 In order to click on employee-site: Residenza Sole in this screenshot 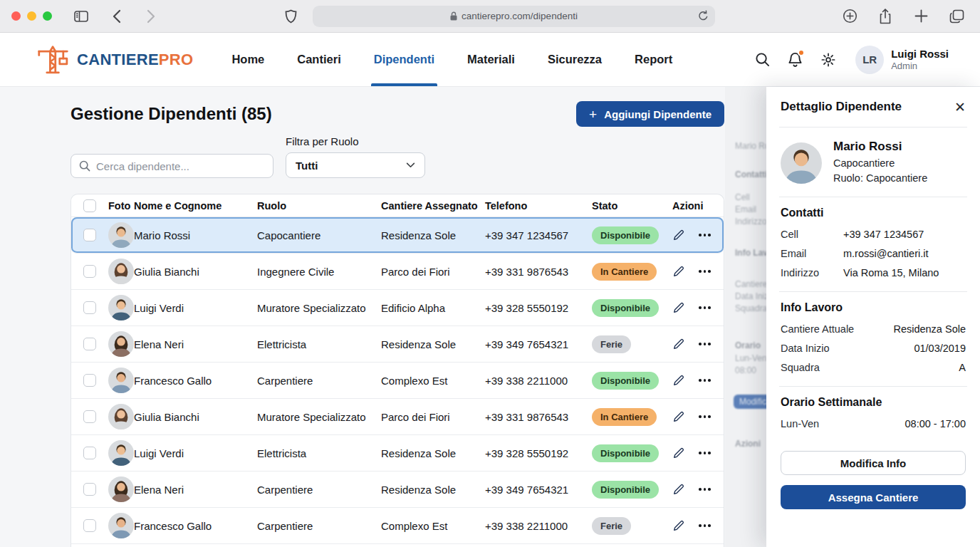, I will do `click(433, 345)`.